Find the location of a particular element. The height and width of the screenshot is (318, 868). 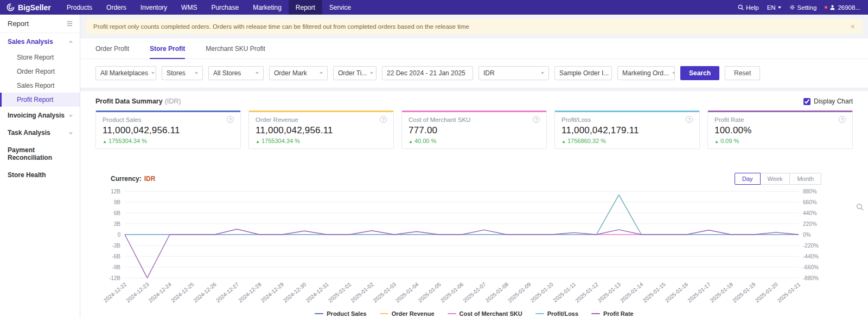

nav-items: ProductsOrdersInventoryWMSPurchaseMarket… is located at coordinates (209, 8).